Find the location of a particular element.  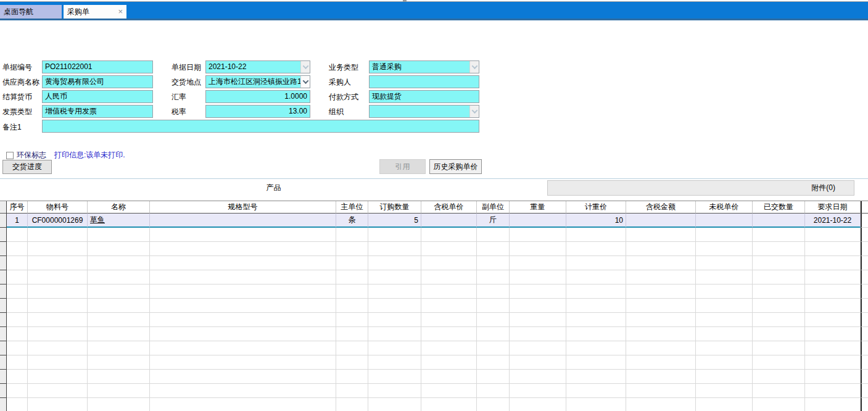

tab-purchase-order: 采购单 × is located at coordinates (95, 12).